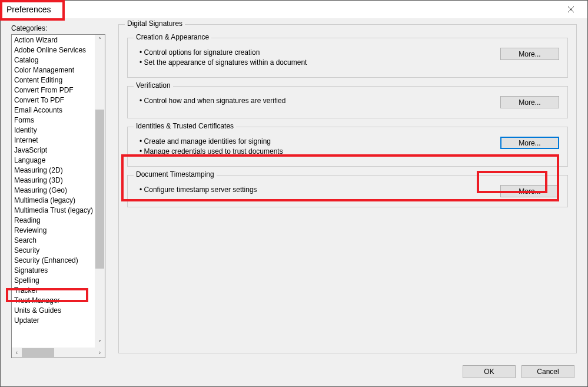 The image size is (588, 387). What do you see at coordinates (314, 145) in the screenshot?
I see `identities-desc: Create and manage identities for signing…` at bounding box center [314, 145].